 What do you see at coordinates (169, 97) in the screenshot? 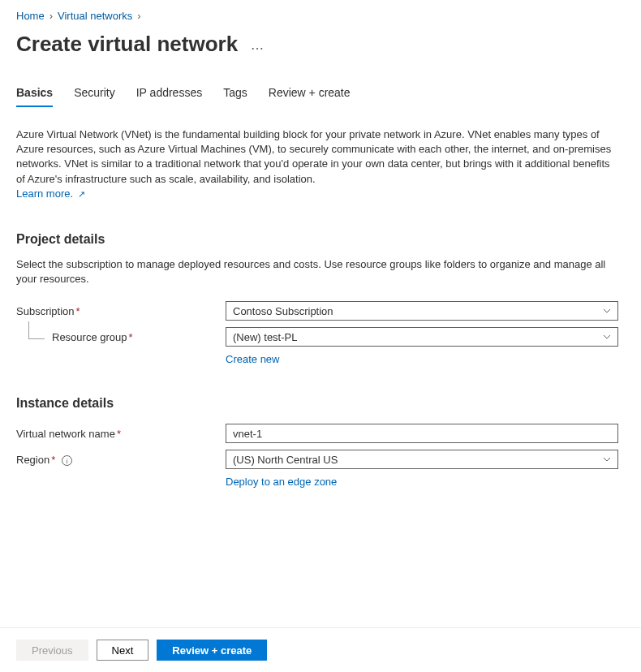
I see `tab-ip-addresses: IP addresses` at bounding box center [169, 97].